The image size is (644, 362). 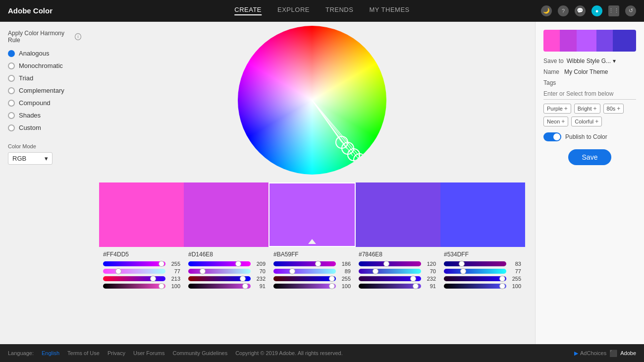 What do you see at coordinates (248, 11) in the screenshot?
I see `nav-create: CREATE` at bounding box center [248, 11].